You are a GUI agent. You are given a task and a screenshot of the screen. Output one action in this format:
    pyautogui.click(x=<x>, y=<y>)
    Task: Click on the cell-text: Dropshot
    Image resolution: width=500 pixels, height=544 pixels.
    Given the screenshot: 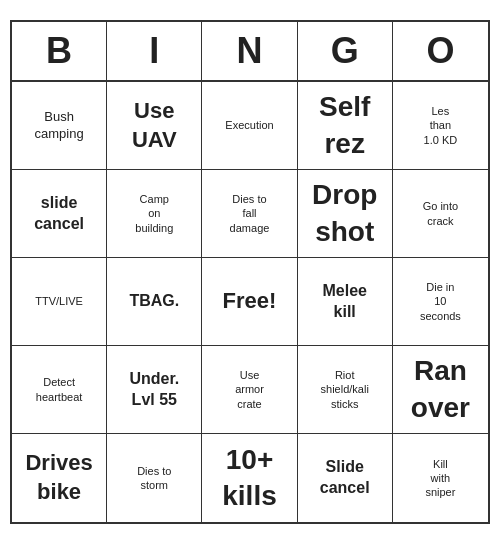 What is the action you would take?
    pyautogui.click(x=344, y=214)
    